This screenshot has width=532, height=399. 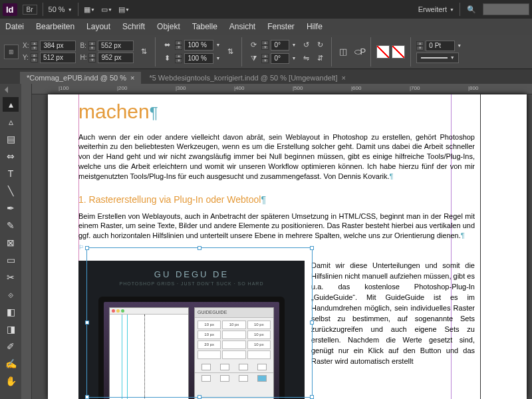 I want to click on subheading: 1. Rastererstellung via Plug-In oder Web…, so click(x=170, y=200).